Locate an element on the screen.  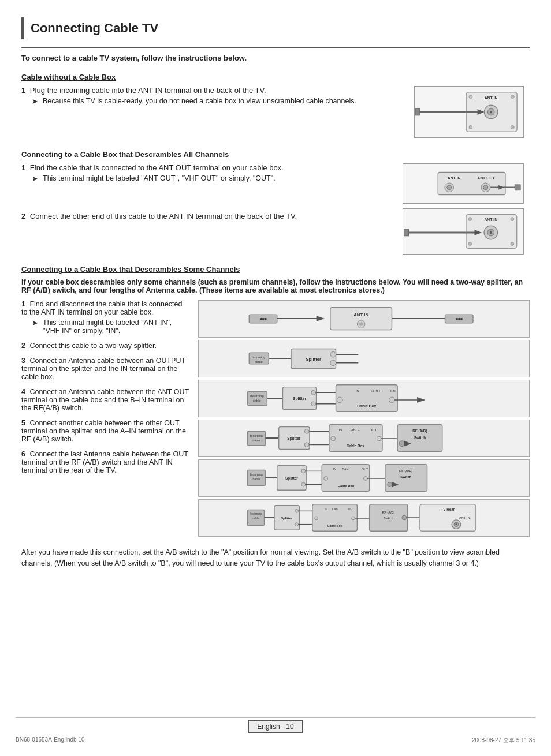
s3-step1-note: ➤ This terminal might be labeled "ANT IN… is located at coordinates (110, 327).